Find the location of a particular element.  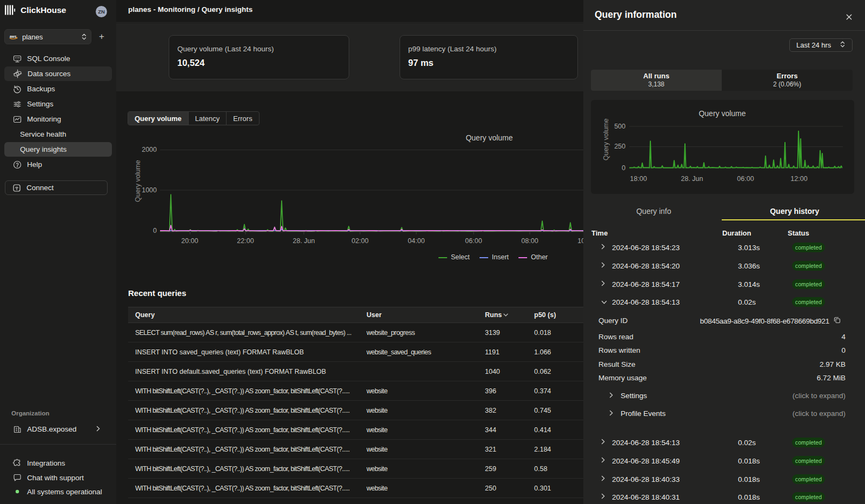

svg-text: aws is located at coordinates (13, 36).